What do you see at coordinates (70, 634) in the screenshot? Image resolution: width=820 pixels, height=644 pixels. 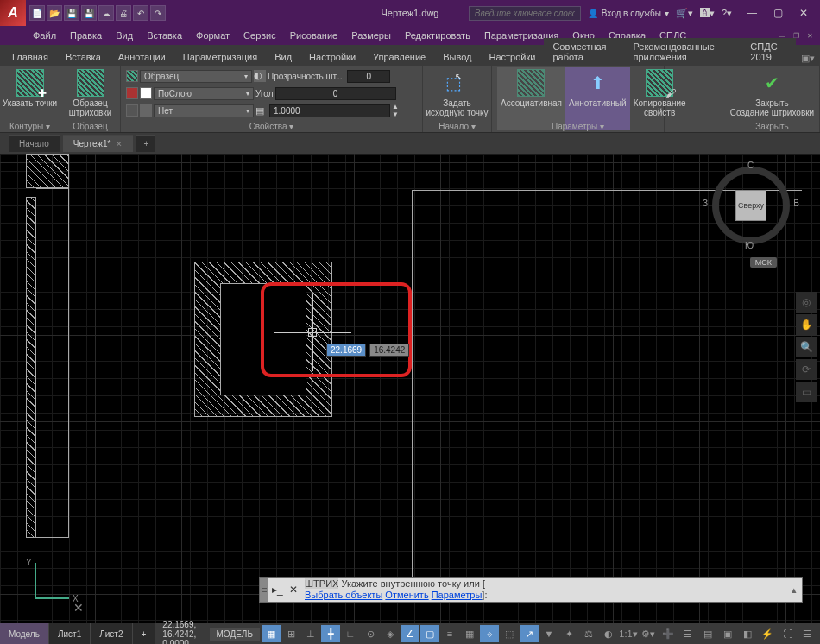 I see `tab-layout1: Лист1` at bounding box center [70, 634].